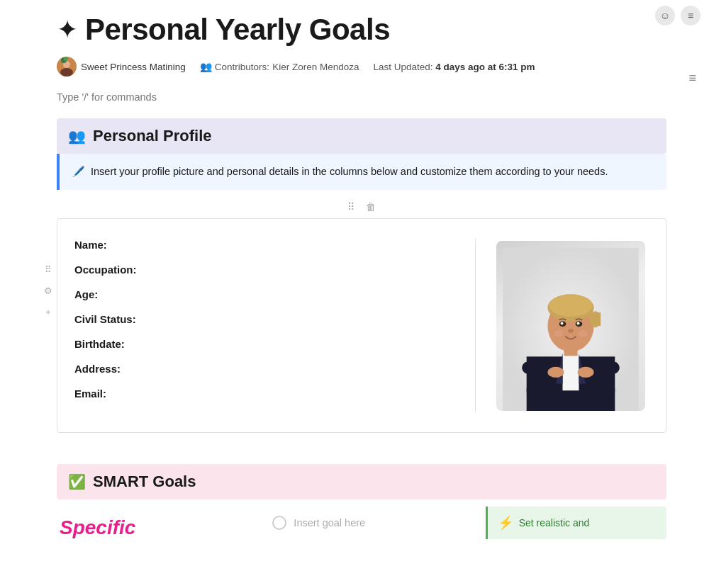 The width and height of the screenshot is (709, 588). What do you see at coordinates (121, 67) in the screenshot?
I see `author-info: Sweet Princess Matining` at bounding box center [121, 67].